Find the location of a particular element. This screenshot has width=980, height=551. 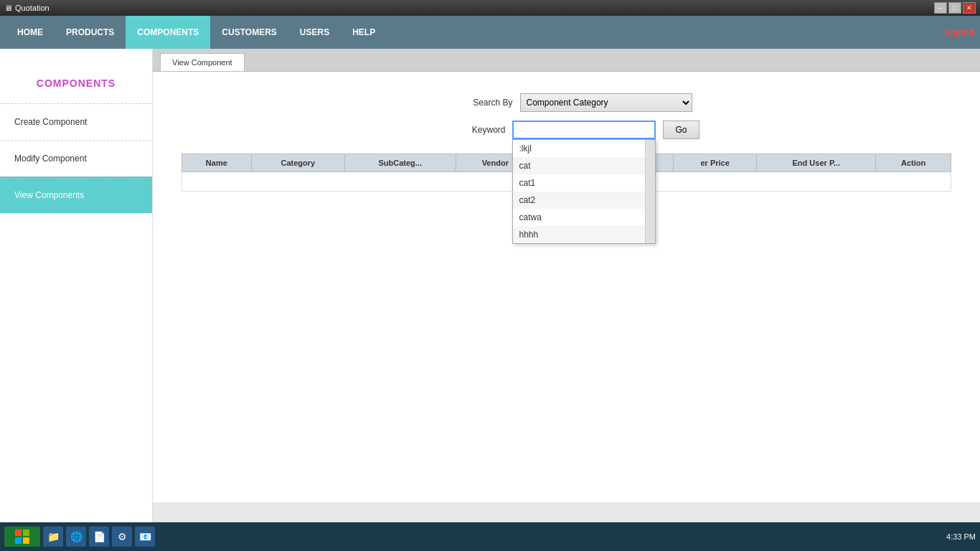

sidebar-item-view: View Components is located at coordinates (76, 195).